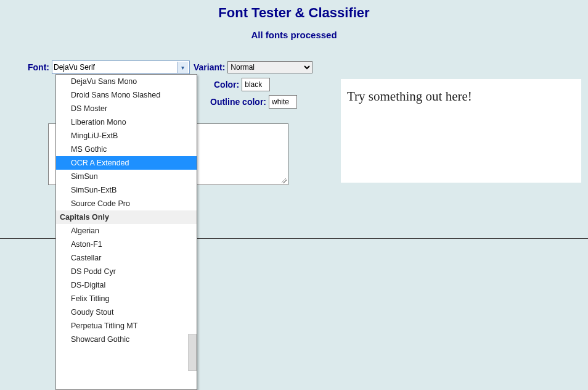  Describe the element at coordinates (126, 258) in the screenshot. I see `font-option: Castellar` at that location.